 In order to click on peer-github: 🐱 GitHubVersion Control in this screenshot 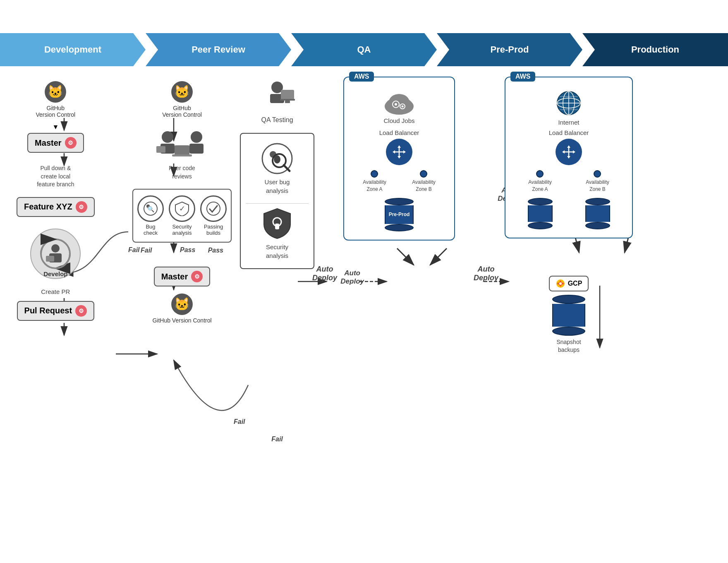, I will do `click(182, 99)`.